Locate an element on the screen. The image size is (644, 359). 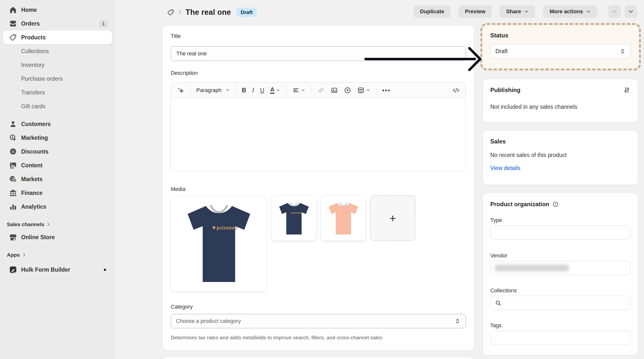
description-textarea is located at coordinates (318, 134).